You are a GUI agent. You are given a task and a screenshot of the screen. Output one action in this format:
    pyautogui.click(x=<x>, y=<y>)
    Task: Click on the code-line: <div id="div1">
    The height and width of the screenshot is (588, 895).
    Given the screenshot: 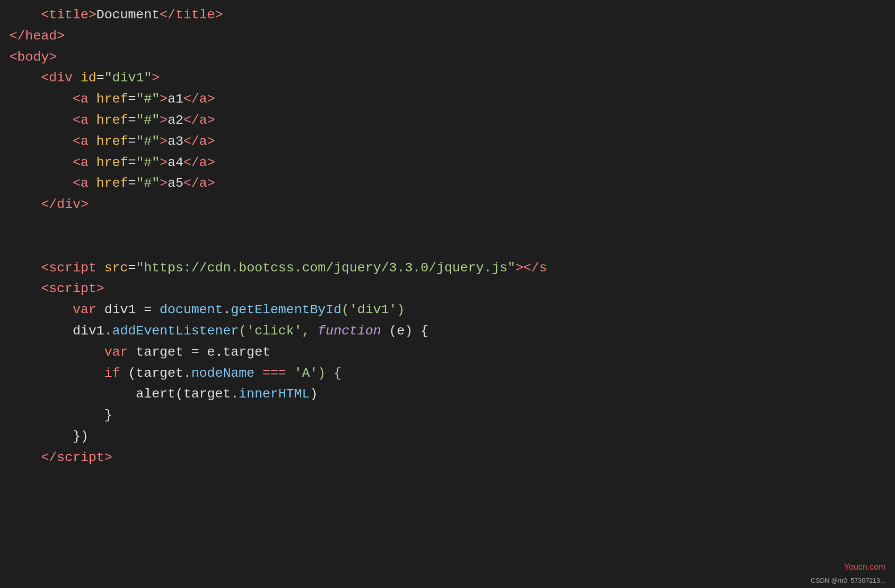 What is the action you would take?
    pyautogui.click(x=448, y=78)
    